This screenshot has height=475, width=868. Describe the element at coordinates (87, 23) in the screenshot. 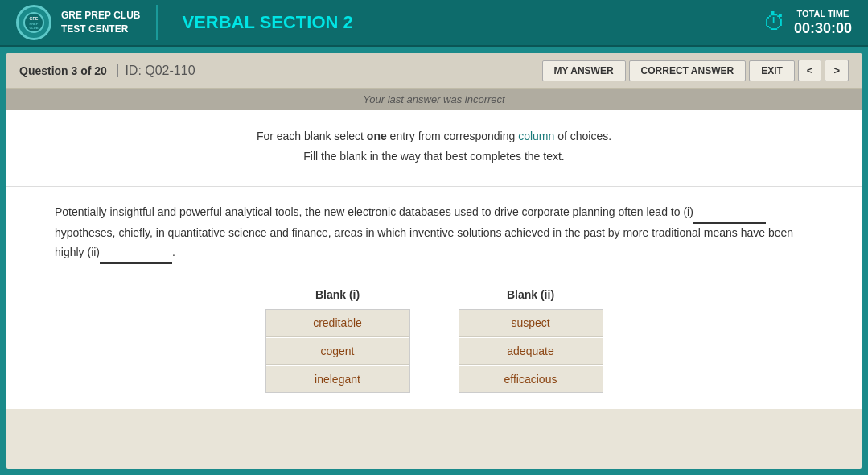

I see `logo-area: GRE PREP CLUB GRE PREP CLUB TEST CENTER` at that location.